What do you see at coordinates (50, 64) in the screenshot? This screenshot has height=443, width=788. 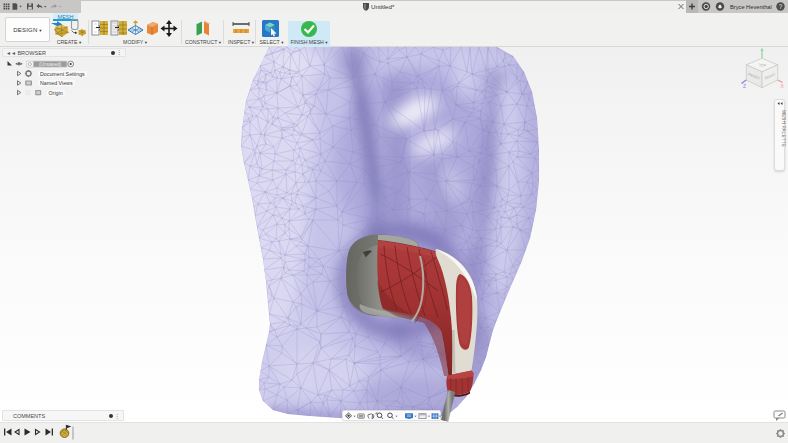 I see `svg-text: (Unsaved)` at bounding box center [50, 64].